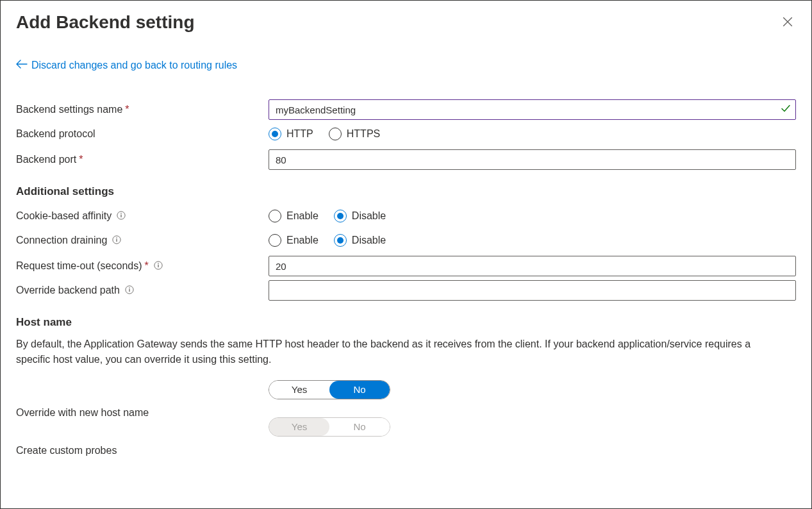  Describe the element at coordinates (788, 23) in the screenshot. I see `close-icon` at that location.